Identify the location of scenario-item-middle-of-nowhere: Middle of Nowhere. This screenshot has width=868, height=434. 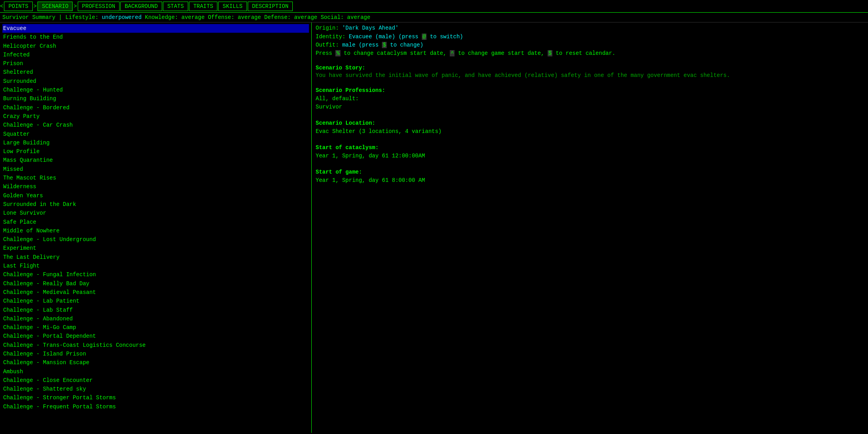
(155, 231).